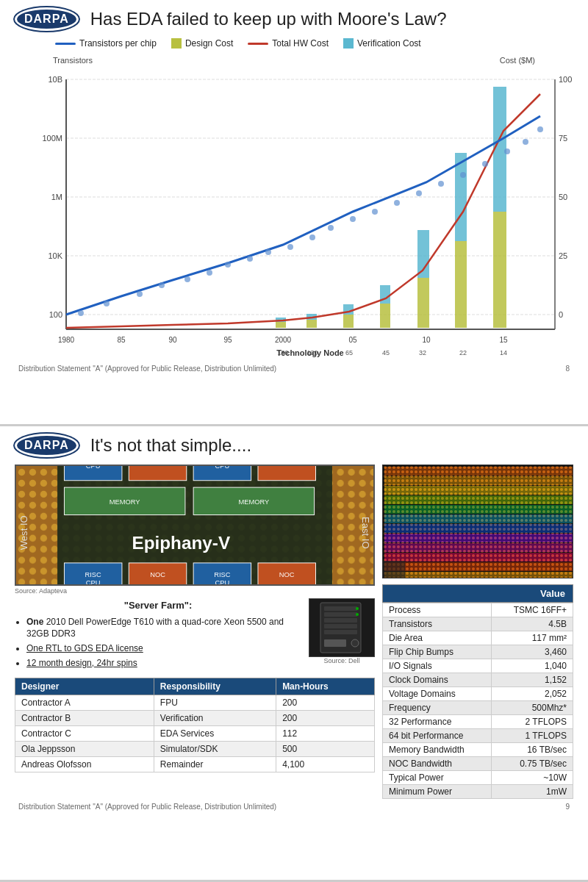 Image resolution: width=588 pixels, height=882 pixels. Describe the element at coordinates (478, 632) in the screenshot. I see `slide2-right: Value Process TSMC 16FF+ Transistors 4.5…` at that location.